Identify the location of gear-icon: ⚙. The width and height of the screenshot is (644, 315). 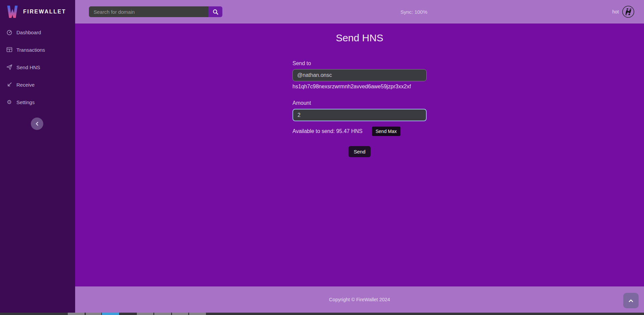
(9, 102).